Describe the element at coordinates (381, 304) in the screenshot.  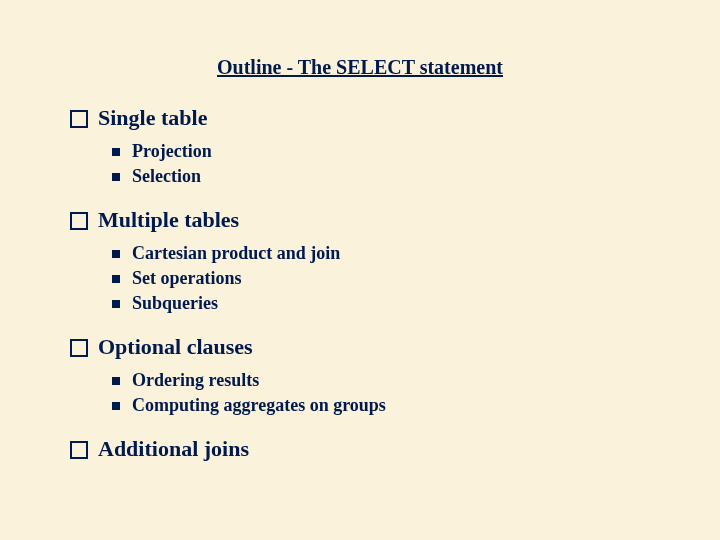
I see `list-item: Subqueries` at that location.